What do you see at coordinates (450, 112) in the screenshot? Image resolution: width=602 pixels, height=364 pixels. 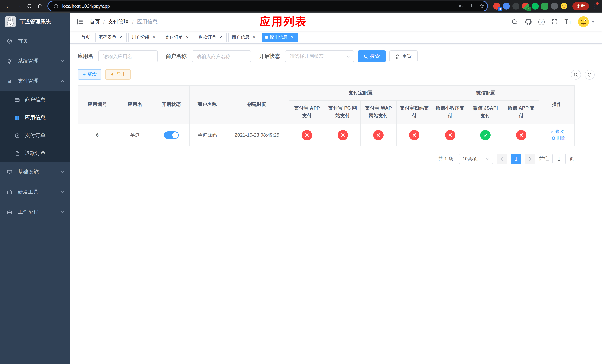 I see `col-header-wechat-mini: 微信小程序支付` at bounding box center [450, 112].